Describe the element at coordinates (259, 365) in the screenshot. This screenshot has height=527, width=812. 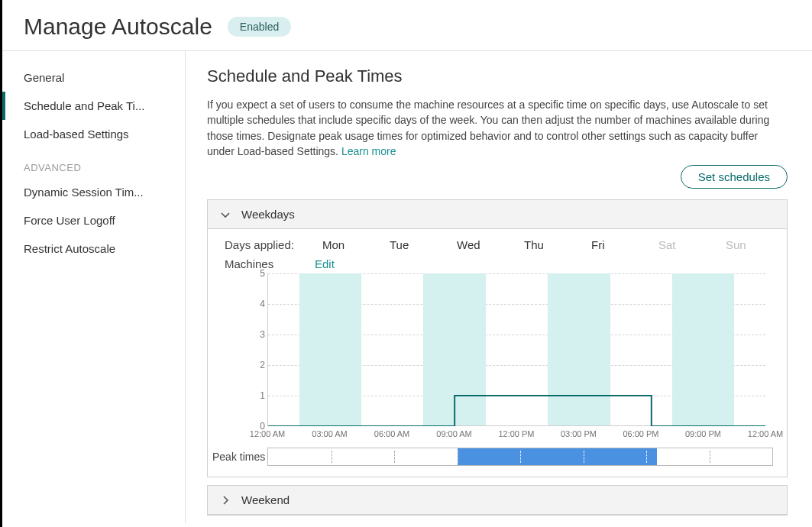
I see `y-tick: 2` at that location.